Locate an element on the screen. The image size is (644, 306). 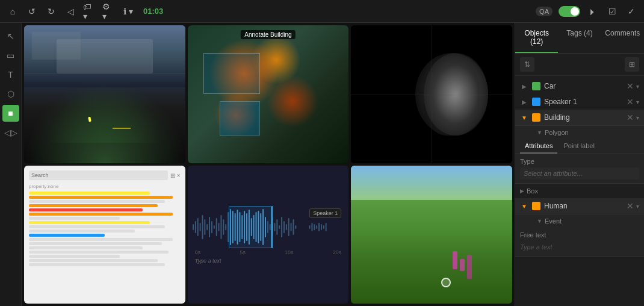
tag-icon: 🏷 ▾ is located at coordinates (90, 11).